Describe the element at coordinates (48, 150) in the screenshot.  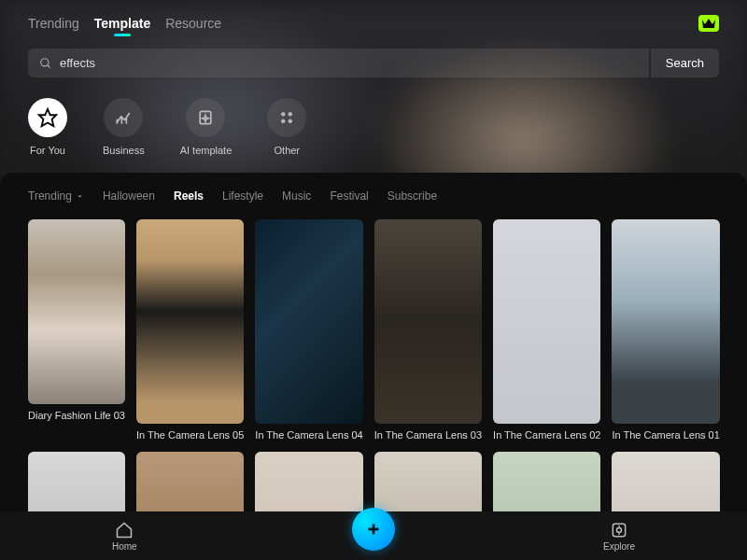
I see `category-label: For You` at that location.